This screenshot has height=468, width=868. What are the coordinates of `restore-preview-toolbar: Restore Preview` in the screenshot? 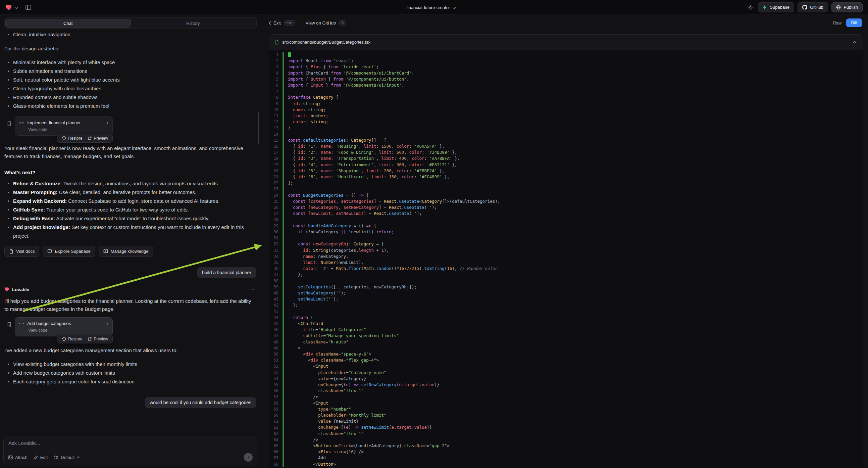 It's located at (85, 138).